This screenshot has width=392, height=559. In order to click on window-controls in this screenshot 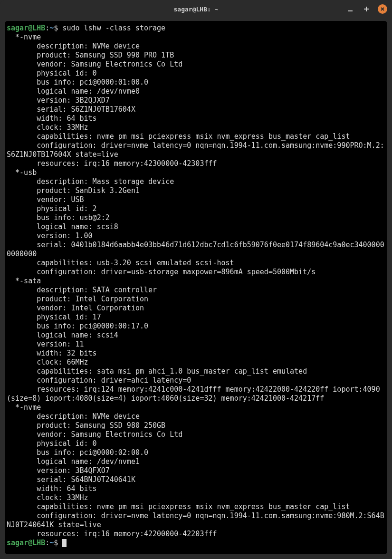, I will do `click(366, 9)`.